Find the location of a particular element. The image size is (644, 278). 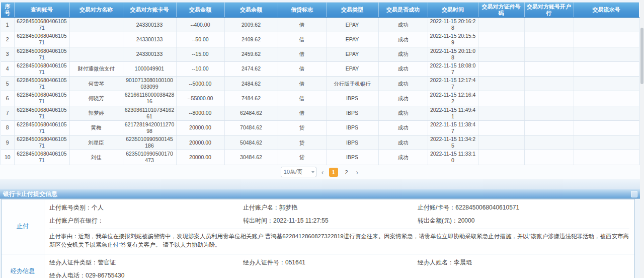

page-button-1: 1 is located at coordinates (334, 172).